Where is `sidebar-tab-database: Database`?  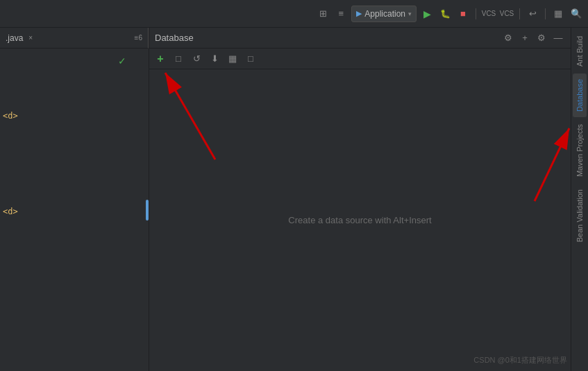 sidebar-tab-database: Database is located at coordinates (580, 96).